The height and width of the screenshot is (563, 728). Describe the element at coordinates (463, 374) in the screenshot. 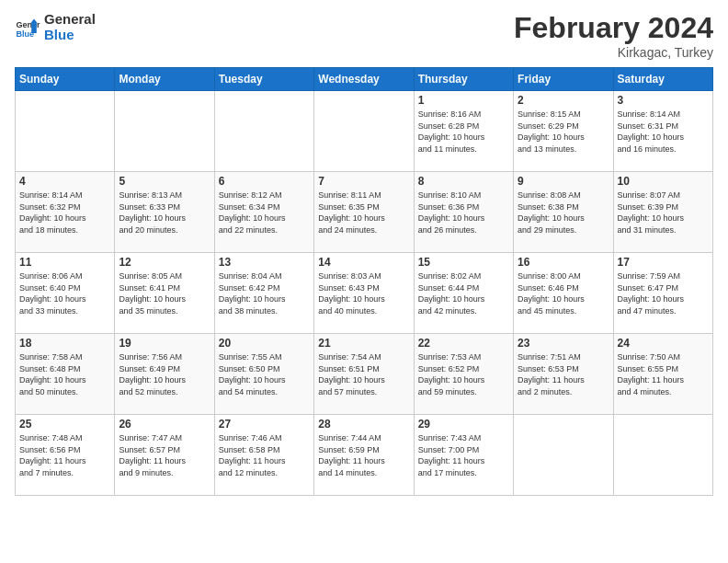

I see `day-info: Sunrise: 7:53 AM Sunset: 6:52 PM Dayligh…` at that location.